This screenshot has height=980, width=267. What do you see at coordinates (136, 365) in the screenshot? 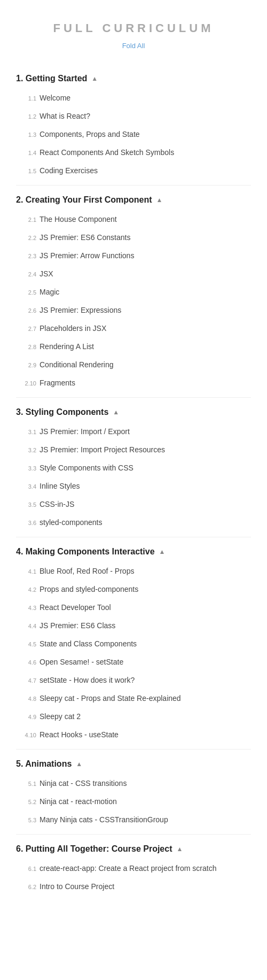
I see `list-item: 2.9Conditional Rendering` at bounding box center [136, 365].